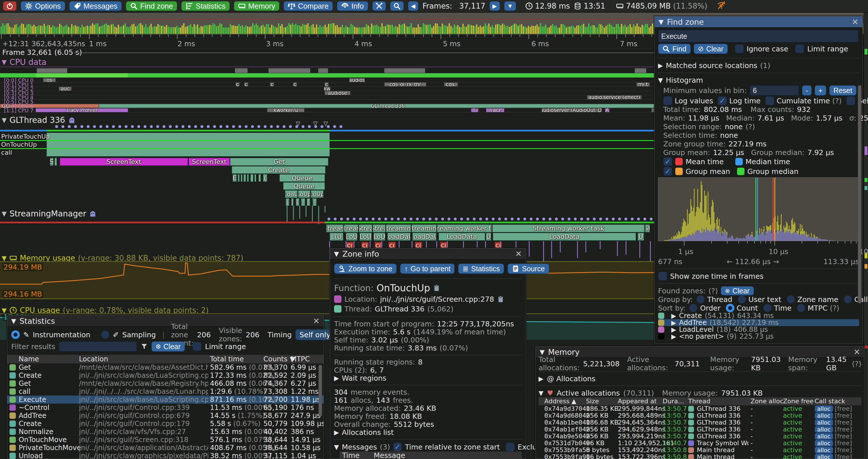 Image resolution: width=868 pixels, height=459 pixels. I want to click on table-row: Get/mnt/e/claw/src/claw/base/AssetDict.h…, so click(165, 367).